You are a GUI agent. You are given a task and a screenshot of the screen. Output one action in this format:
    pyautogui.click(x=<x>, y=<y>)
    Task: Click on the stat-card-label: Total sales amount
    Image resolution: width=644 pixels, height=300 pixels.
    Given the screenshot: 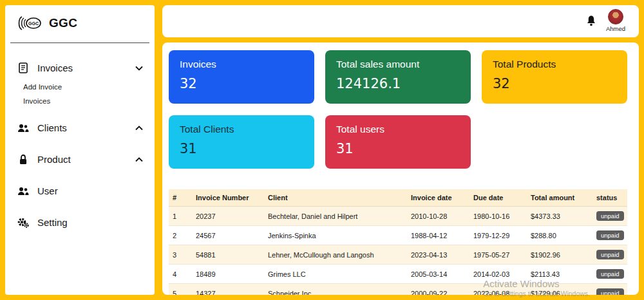 What is the action you would take?
    pyautogui.click(x=398, y=64)
    